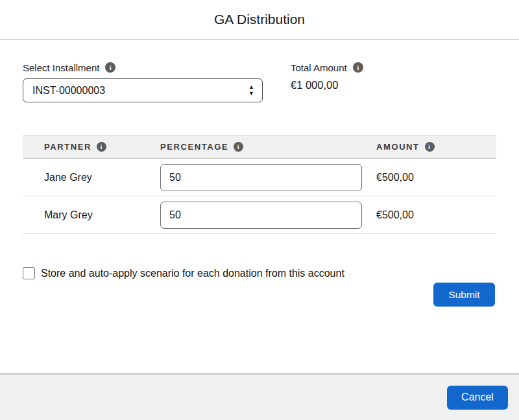 This screenshot has height=420, width=519. Describe the element at coordinates (260, 397) in the screenshot. I see `modal-footer: Cancel` at that location.